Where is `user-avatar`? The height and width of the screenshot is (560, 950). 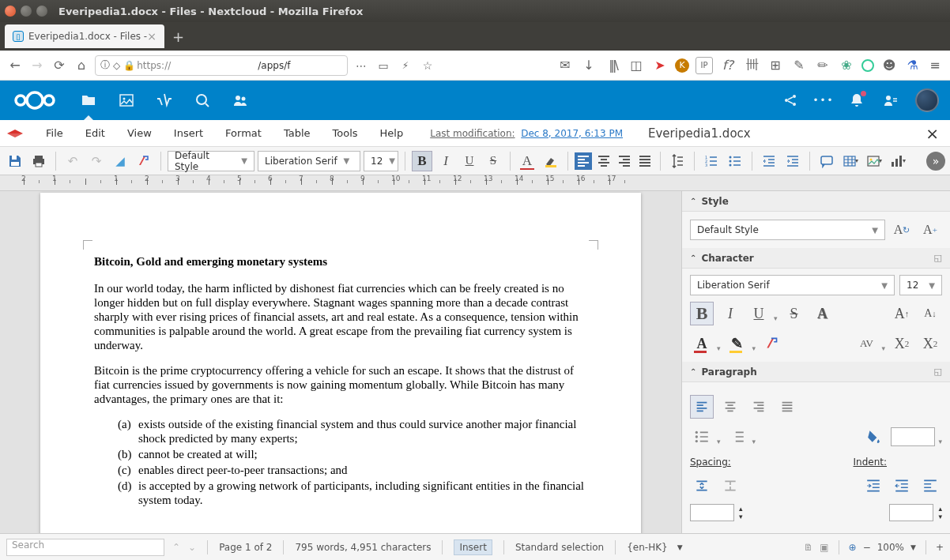
user-avatar is located at coordinates (927, 100).